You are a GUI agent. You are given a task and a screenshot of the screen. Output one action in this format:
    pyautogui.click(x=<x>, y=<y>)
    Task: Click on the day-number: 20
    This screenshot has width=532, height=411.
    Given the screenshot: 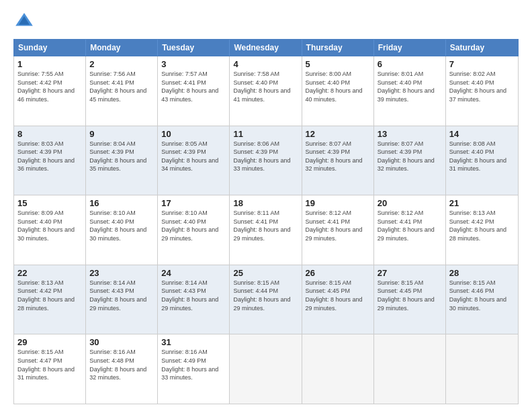 What is the action you would take?
    pyautogui.click(x=410, y=203)
    